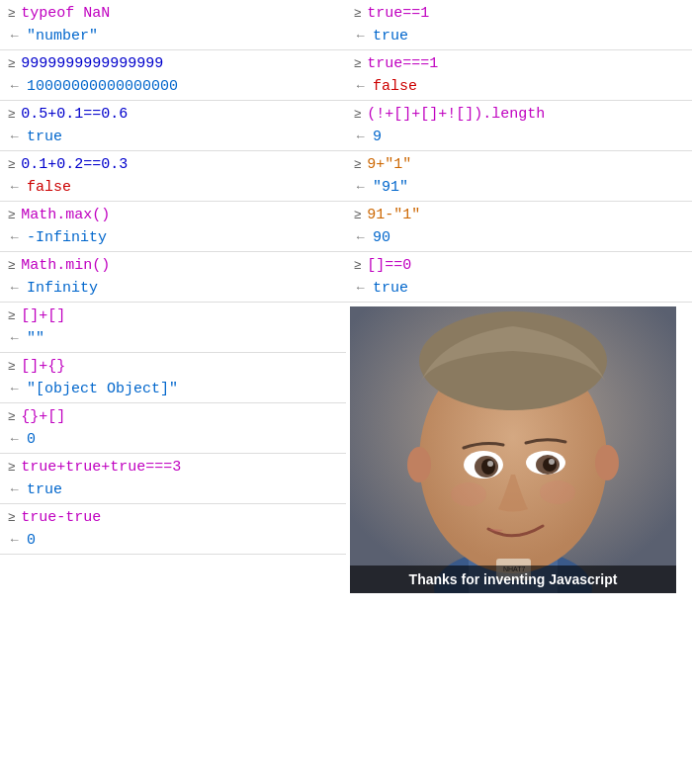  I want to click on code-output: "", so click(36, 338).